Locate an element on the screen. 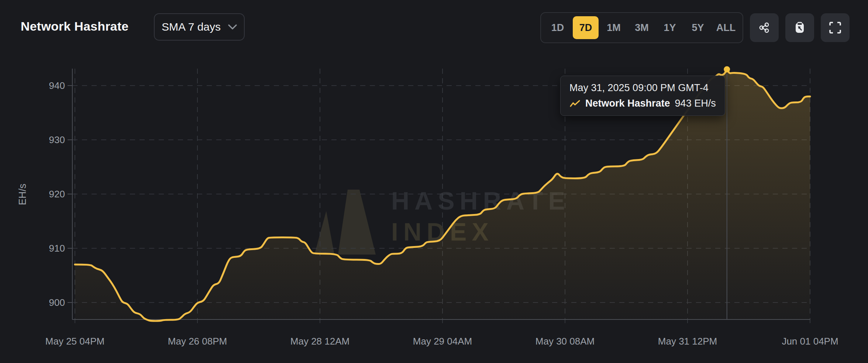 The image size is (868, 363). fullscreen-icon is located at coordinates (835, 28).